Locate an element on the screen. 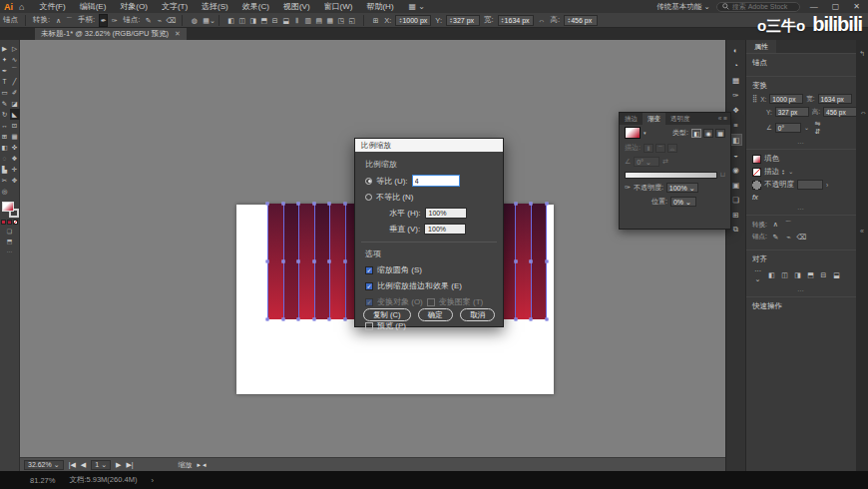 The image size is (868, 489). copy-button: 复制 (C) is located at coordinates (387, 315).